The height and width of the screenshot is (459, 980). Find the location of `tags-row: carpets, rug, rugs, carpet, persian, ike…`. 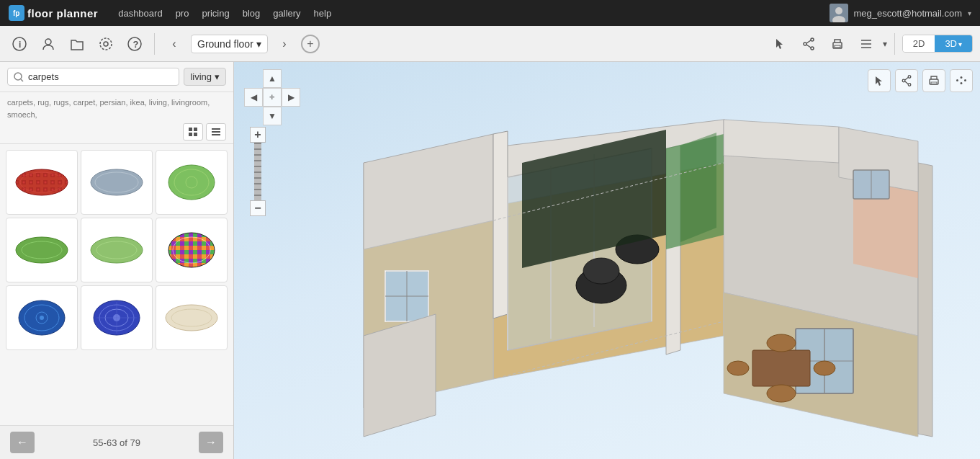

tags-row: carpets, rug, rugs, carpet, persian, ike… is located at coordinates (117, 118).